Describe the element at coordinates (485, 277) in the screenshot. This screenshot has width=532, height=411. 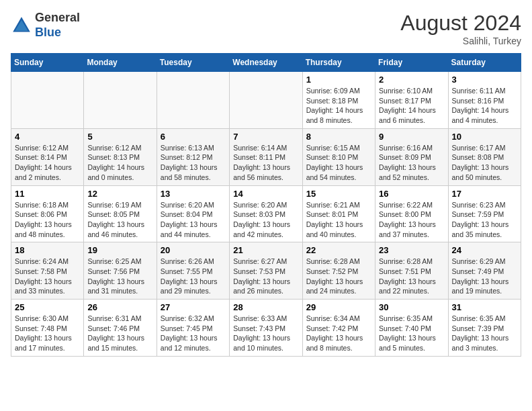
I see `day-info: Sunrise: 6:29 AM Sunset: 7:49 PM Dayligh…` at that location.